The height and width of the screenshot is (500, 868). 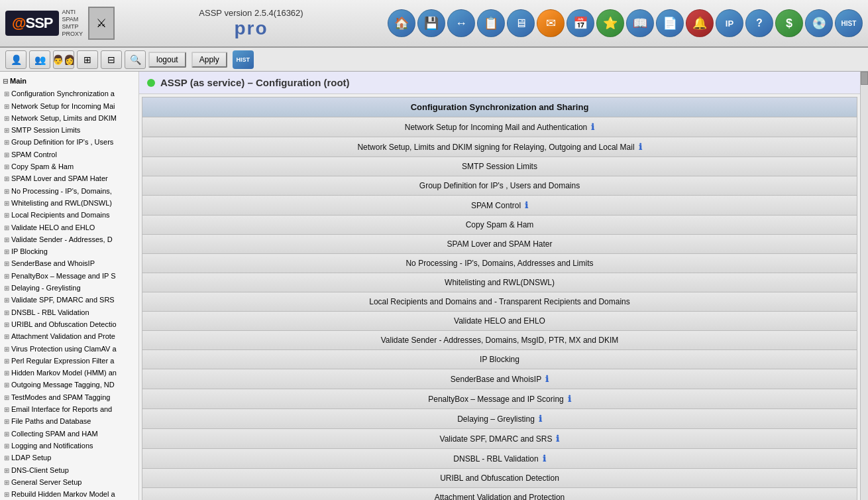 What do you see at coordinates (69, 81) in the screenshot?
I see `sidebar-main: ⊟ Main` at bounding box center [69, 81].